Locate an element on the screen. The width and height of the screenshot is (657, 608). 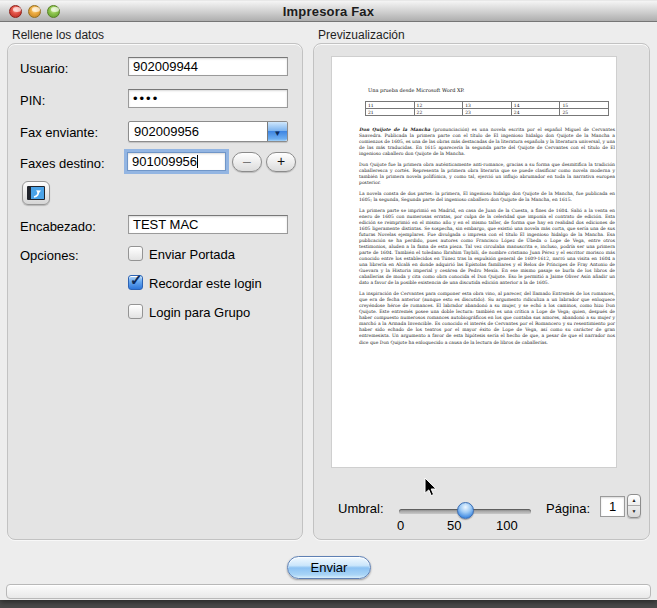
table-cell: 24 is located at coordinates (536, 112).